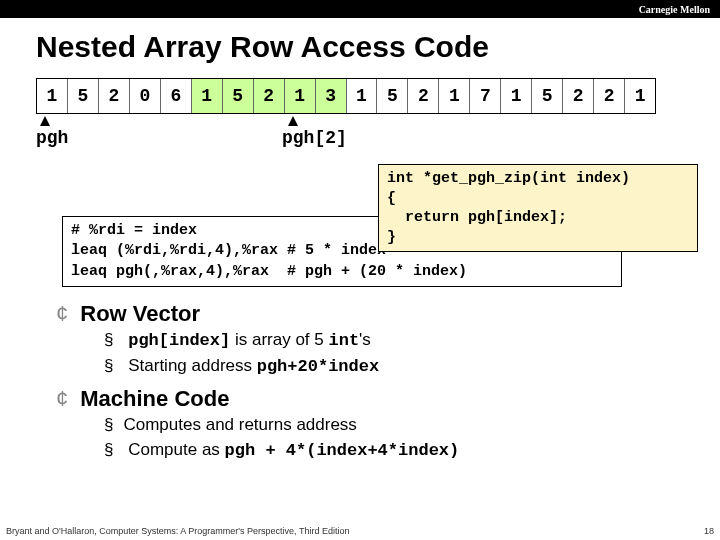 This screenshot has height=540, width=720. Describe the element at coordinates (314, 138) in the screenshot. I see `pointer-label-pgh2: pgh[2]` at that location.